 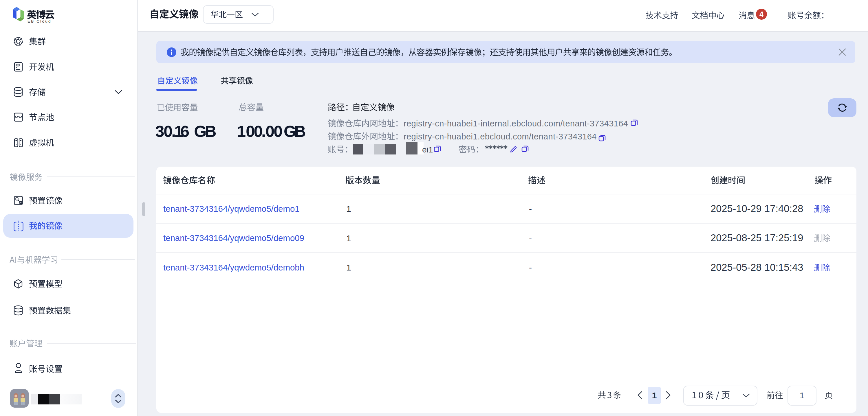 I want to click on svg-text: ei1, so click(x=428, y=149).